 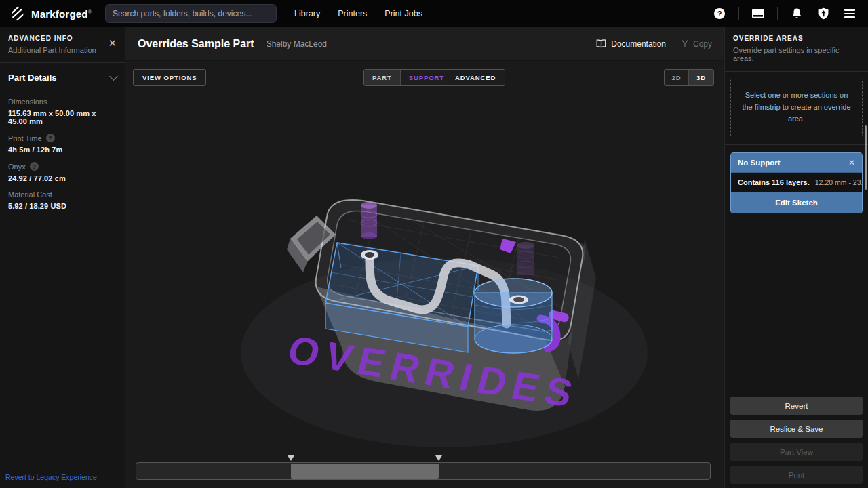 I want to click on nav-printers: Printers, so click(x=353, y=14).